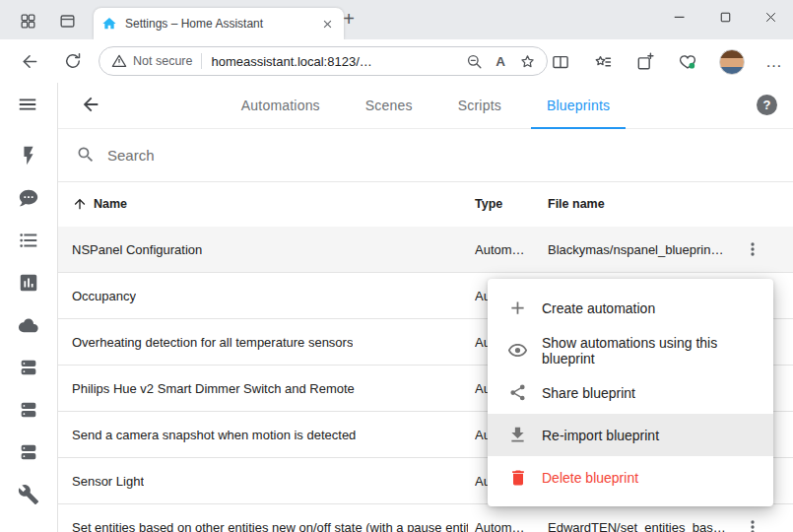  What do you see at coordinates (396, 61) in the screenshot?
I see `browser-toolbar: Not secure homeassistant.local:8123/… A` at bounding box center [396, 61].